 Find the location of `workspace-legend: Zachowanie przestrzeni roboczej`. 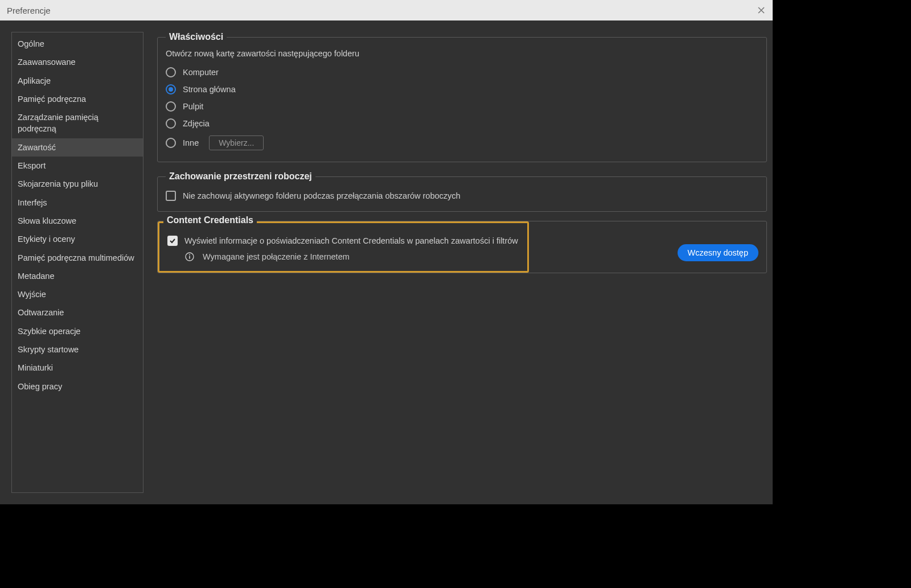

workspace-legend: Zachowanie przestrzeni roboczej is located at coordinates (240, 176).